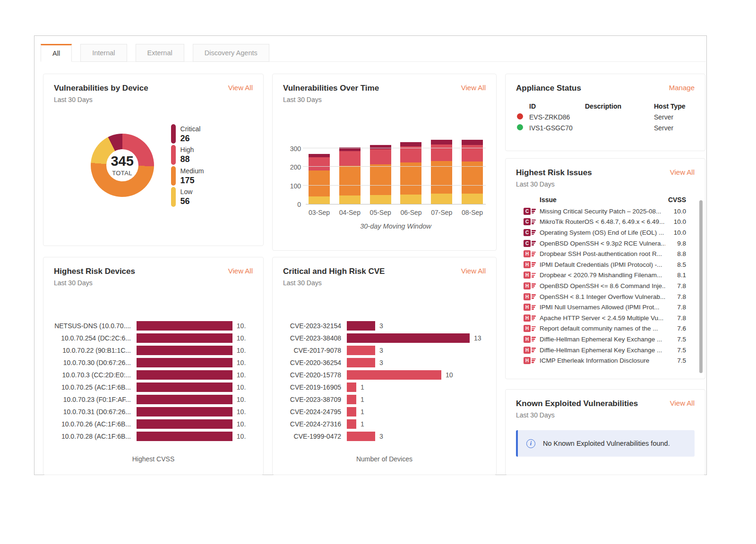 The image size is (756, 544). Describe the element at coordinates (381, 212) in the screenshot. I see `x-tick-label: 05-Sep` at that location.